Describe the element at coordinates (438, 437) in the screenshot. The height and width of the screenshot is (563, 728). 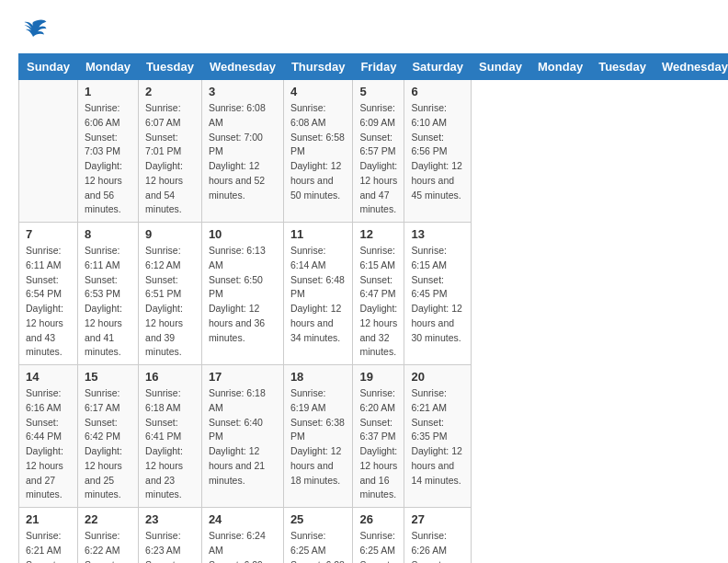
I see `day-info: Sunrise: 6:21 AM Sunset: 6:35 PM Dayligh…` at that location.